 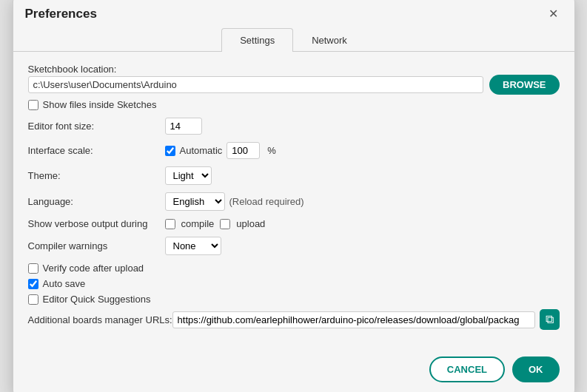 I want to click on verify-code-checkbox, so click(x=33, y=268).